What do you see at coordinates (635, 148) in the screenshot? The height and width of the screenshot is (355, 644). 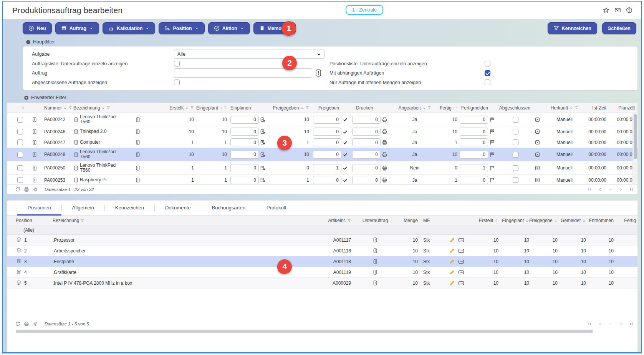 I see `orders-vertical-scrollbar` at bounding box center [635, 148].